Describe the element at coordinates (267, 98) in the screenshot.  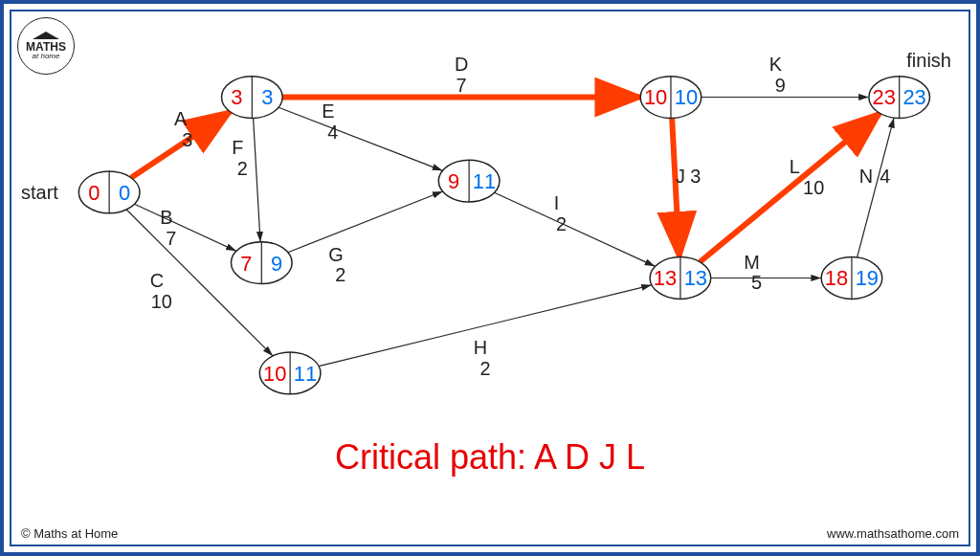
I see `node-late-n3: 3` at that location.